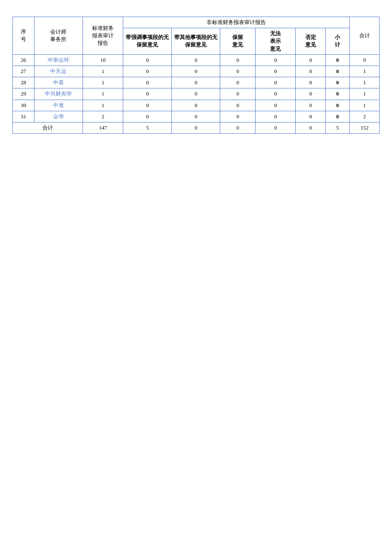  What do you see at coordinates (59, 116) in the screenshot?
I see `firm-cell: 众华` at bounding box center [59, 116].